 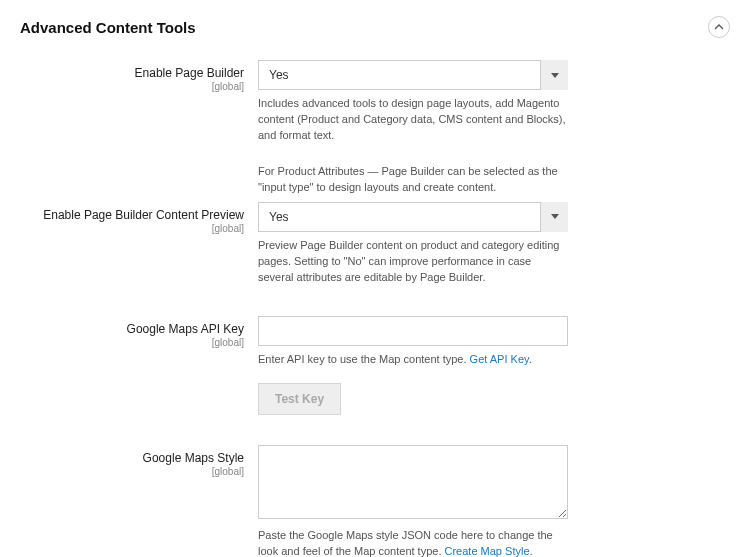 What do you see at coordinates (186, 329) in the screenshot?
I see `api-key-label: Google Maps API Key` at bounding box center [186, 329].